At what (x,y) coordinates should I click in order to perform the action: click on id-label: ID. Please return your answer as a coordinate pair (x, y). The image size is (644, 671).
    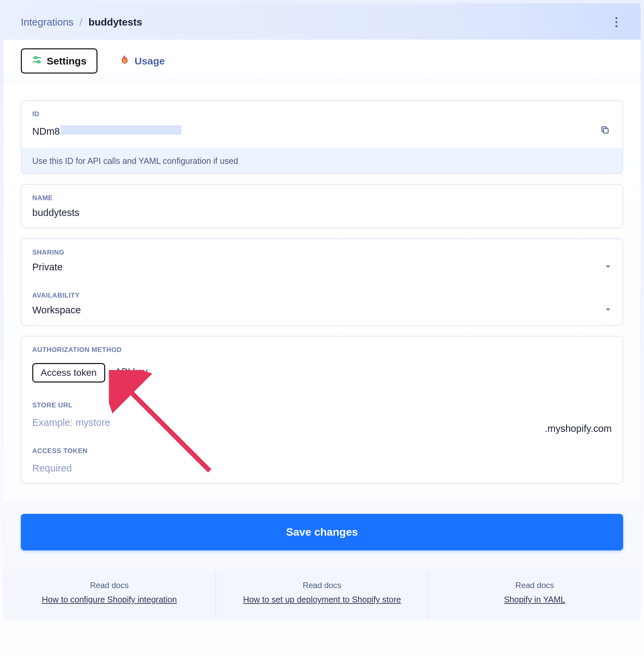
    Looking at the image, I should click on (322, 110).